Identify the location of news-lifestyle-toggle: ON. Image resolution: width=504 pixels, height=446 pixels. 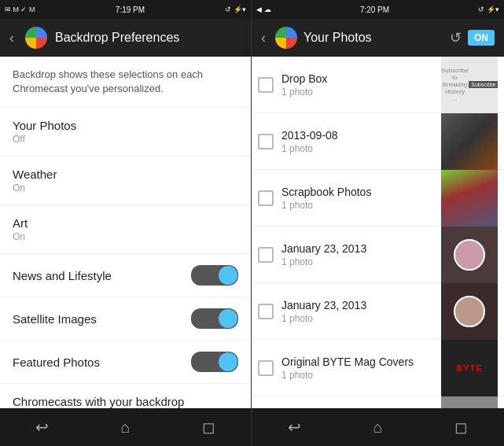
(215, 275).